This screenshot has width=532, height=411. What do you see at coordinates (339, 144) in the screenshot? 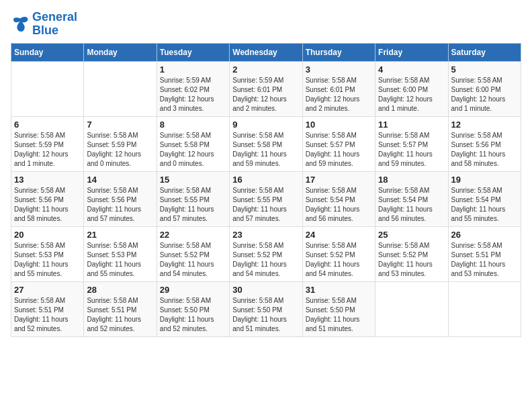
I see `calendar-cell: 10Sunrise: 5:58 AM Sunset: 5:57 PM Dayli…` at bounding box center [339, 144].